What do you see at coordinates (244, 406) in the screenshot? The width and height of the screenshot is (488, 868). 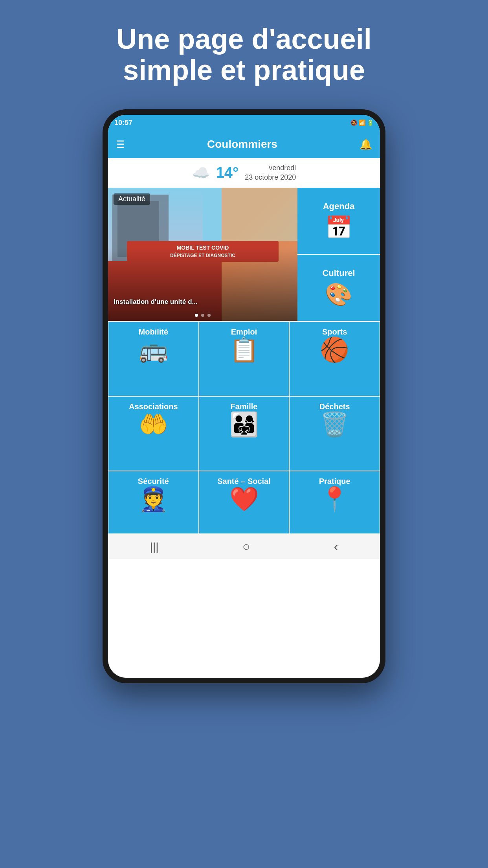 I see `famille-label: Famille` at bounding box center [244, 406].